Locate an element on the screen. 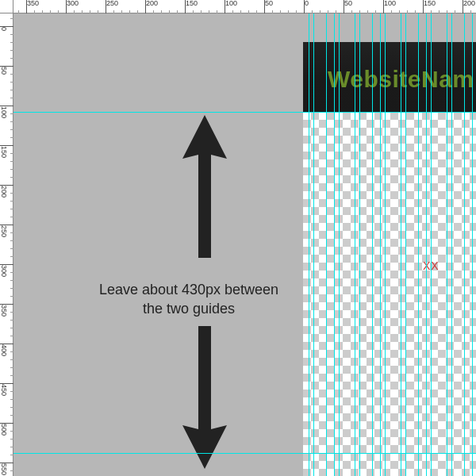 Image resolution: width=476 pixels, height=476 pixels. arrow-up-icon is located at coordinates (205, 186).